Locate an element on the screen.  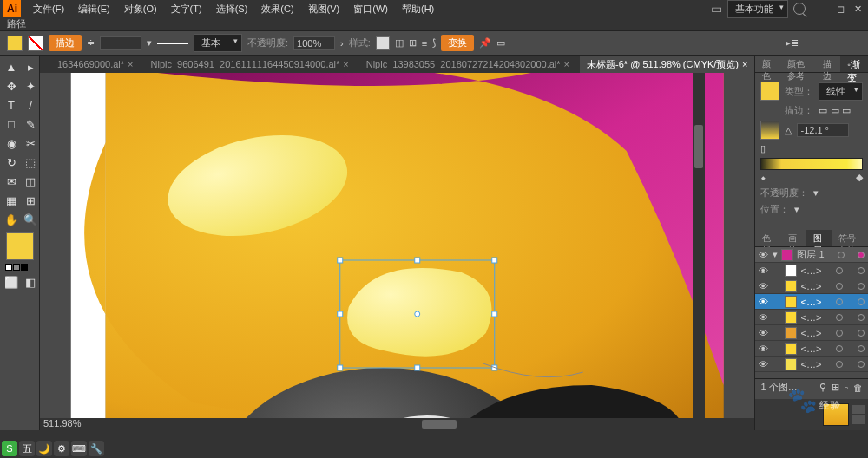
menu-type: 文字(T) is located at coordinates (187, 9).